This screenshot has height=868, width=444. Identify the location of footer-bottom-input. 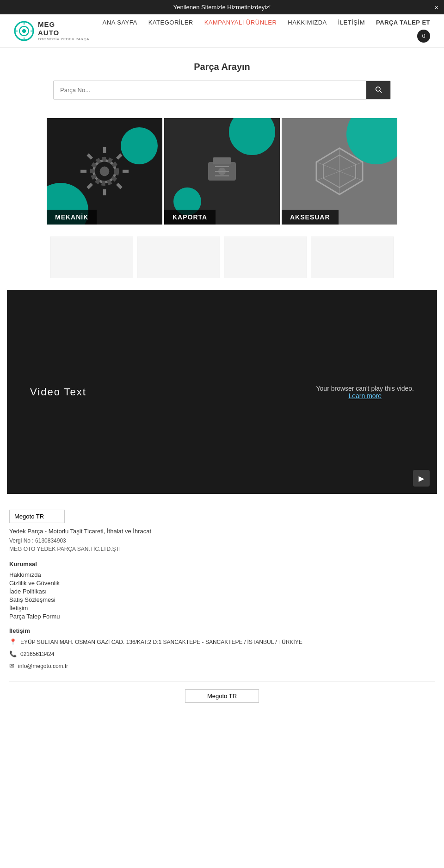
(222, 696).